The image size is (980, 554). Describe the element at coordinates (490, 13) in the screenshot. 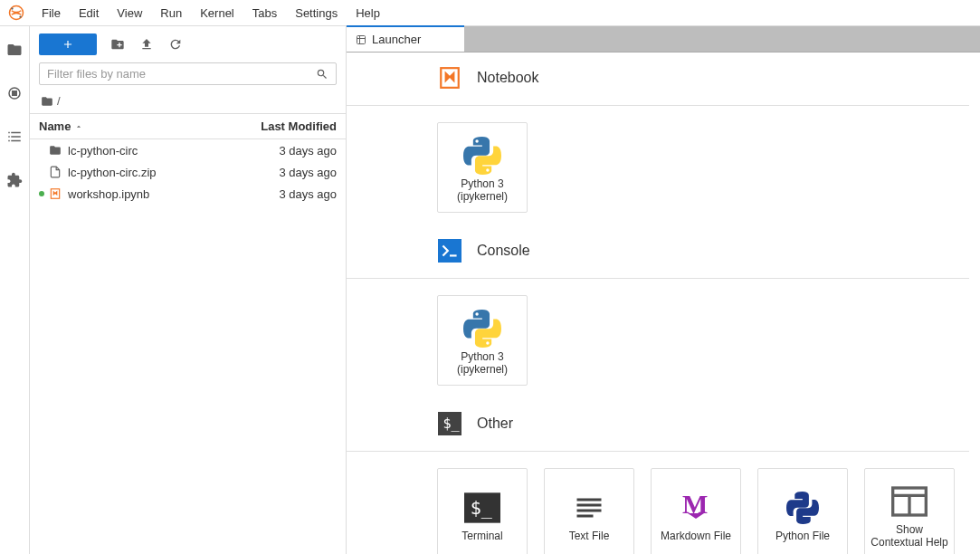

I see `top-menu-bar: File Edit View Run Kernel Tabs Settings …` at that location.